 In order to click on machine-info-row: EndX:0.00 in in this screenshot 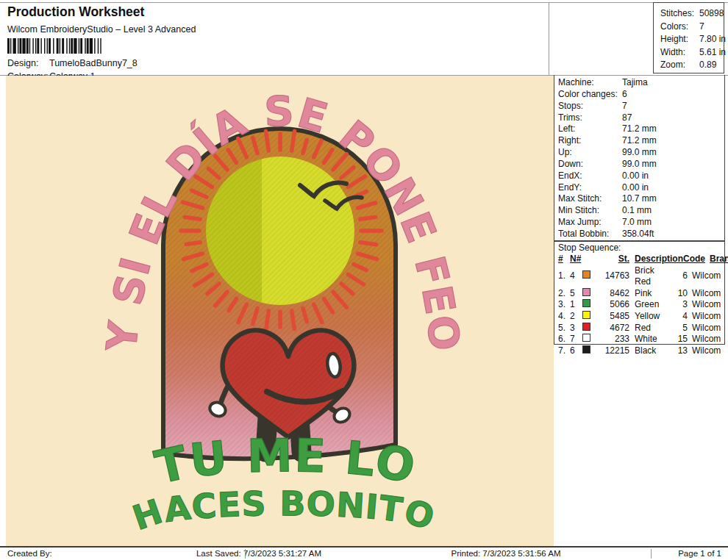, I will do `click(640, 176)`.